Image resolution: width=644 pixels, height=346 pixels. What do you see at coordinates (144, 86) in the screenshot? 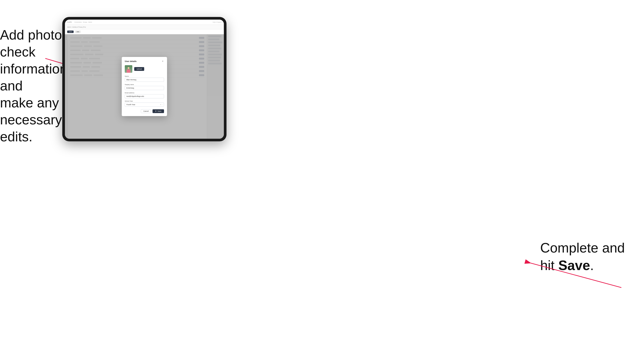
I see `modal-overlay: User details ×` at bounding box center [144, 86].